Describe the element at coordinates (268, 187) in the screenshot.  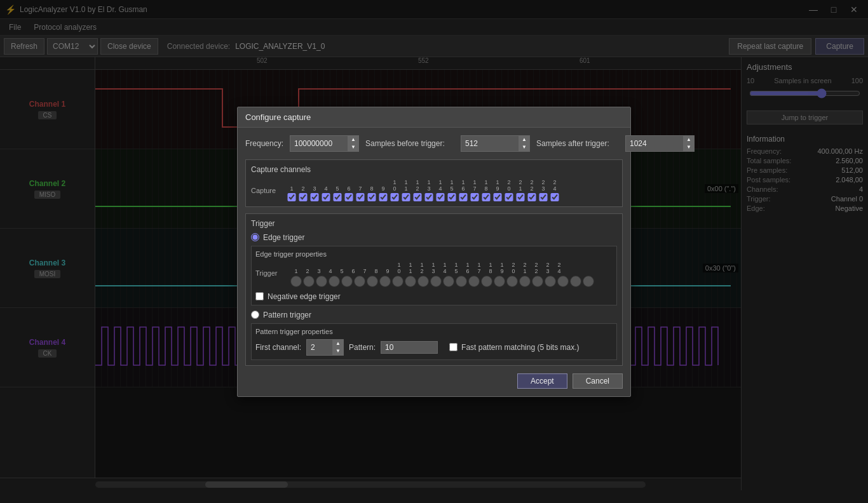
I see `capture-col-label: Capture` at that location.